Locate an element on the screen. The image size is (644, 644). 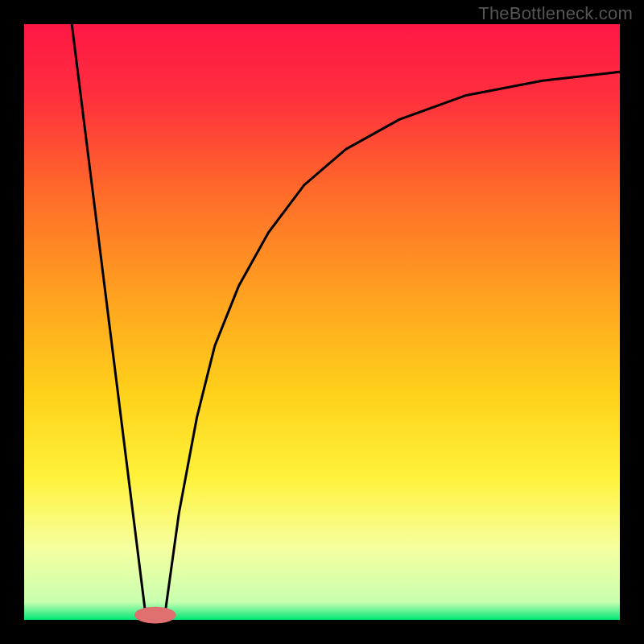
min-marker is located at coordinates (155, 615).